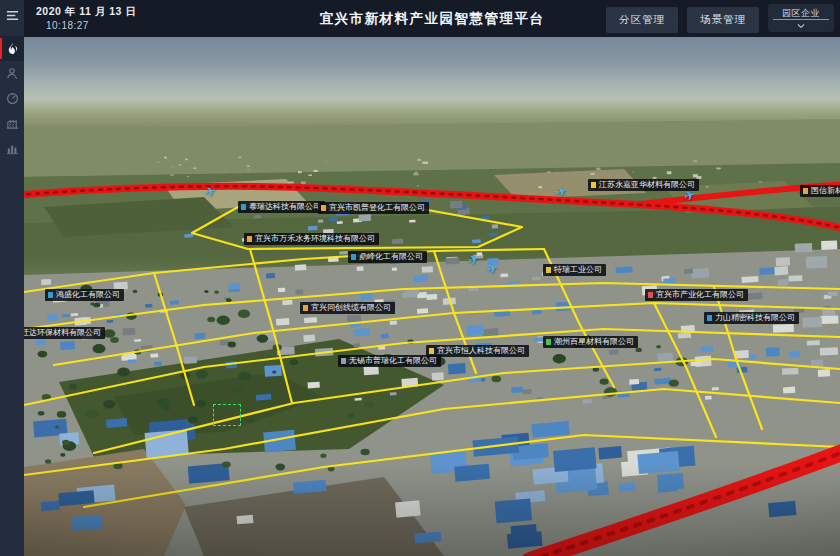 The height and width of the screenshot is (556, 840). Describe the element at coordinates (752, 318) in the screenshot. I see `company-label: 力山精密科技有限公司` at that location.